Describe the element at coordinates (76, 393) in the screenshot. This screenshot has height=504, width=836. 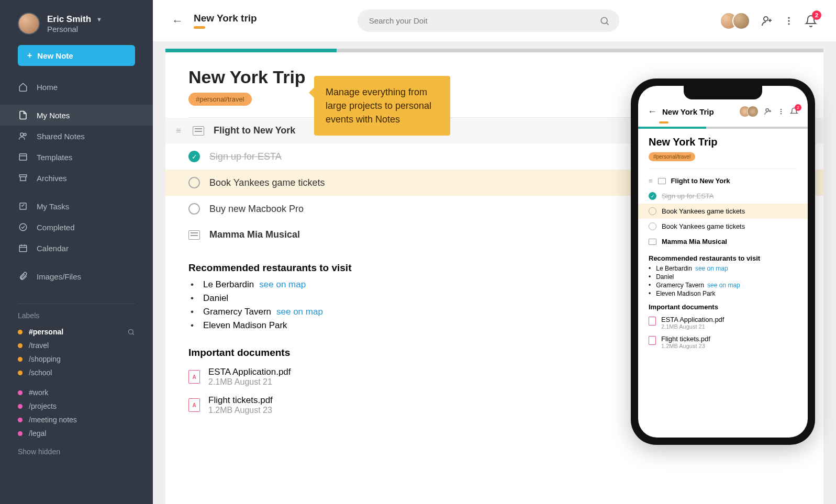
I see `label-work: #work` at that location.